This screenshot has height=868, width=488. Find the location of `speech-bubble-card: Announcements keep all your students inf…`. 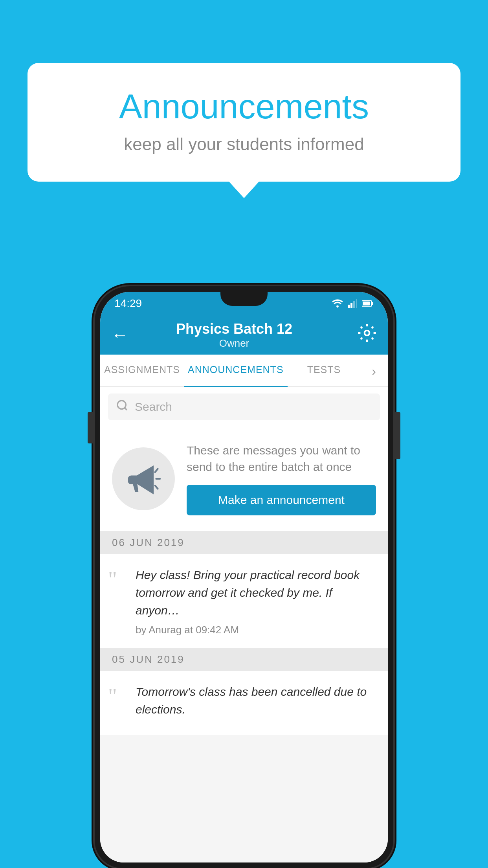

speech-bubble-card: Announcements keep all your students inf… is located at coordinates (244, 122).